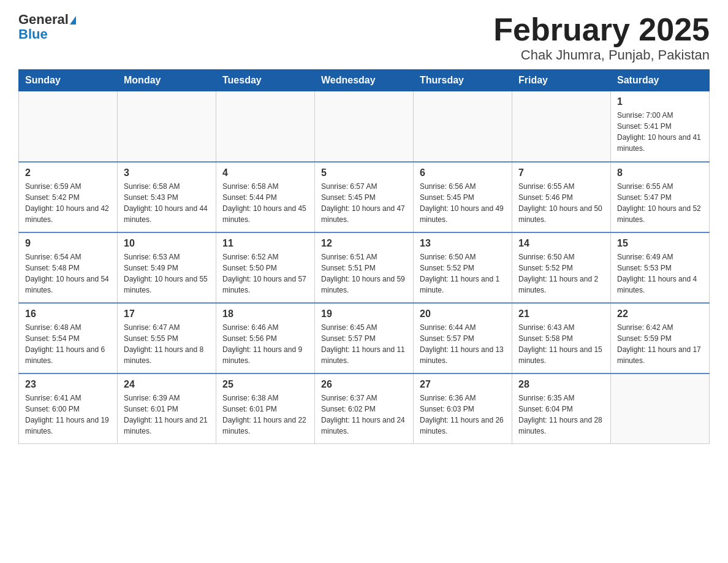 The image size is (728, 563). I want to click on day-number: 22, so click(660, 314).